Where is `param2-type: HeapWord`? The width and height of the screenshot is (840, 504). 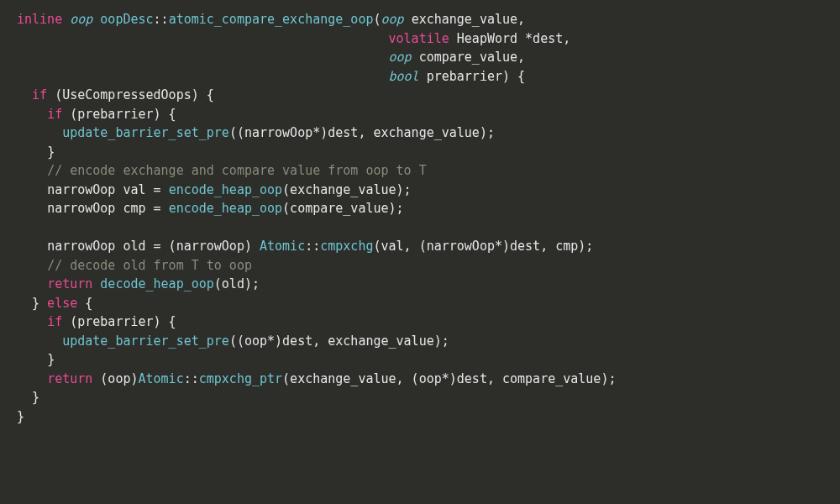
param2-type: HeapWord is located at coordinates (487, 39).